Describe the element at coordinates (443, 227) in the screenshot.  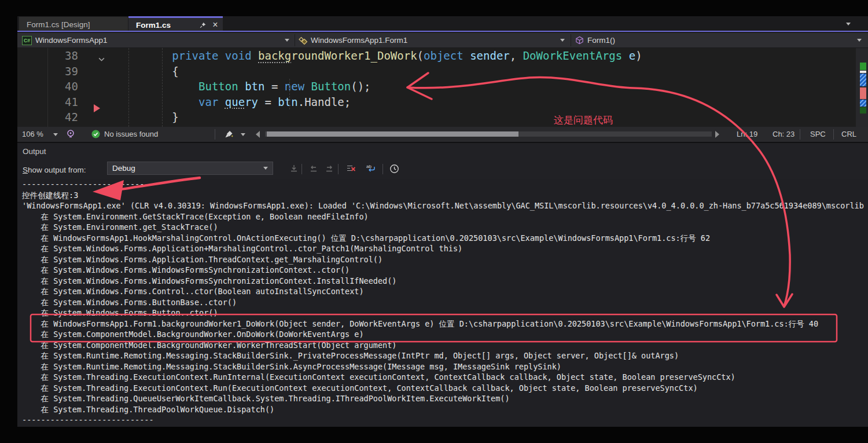
I see `output-line: 在 System.Environment.get_StackTrace()` at that location.